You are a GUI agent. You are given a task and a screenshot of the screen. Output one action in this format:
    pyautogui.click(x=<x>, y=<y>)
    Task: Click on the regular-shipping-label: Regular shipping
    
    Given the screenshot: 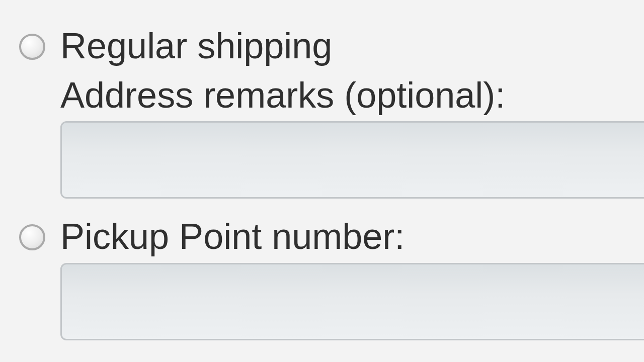 What is the action you would take?
    pyautogui.click(x=196, y=46)
    